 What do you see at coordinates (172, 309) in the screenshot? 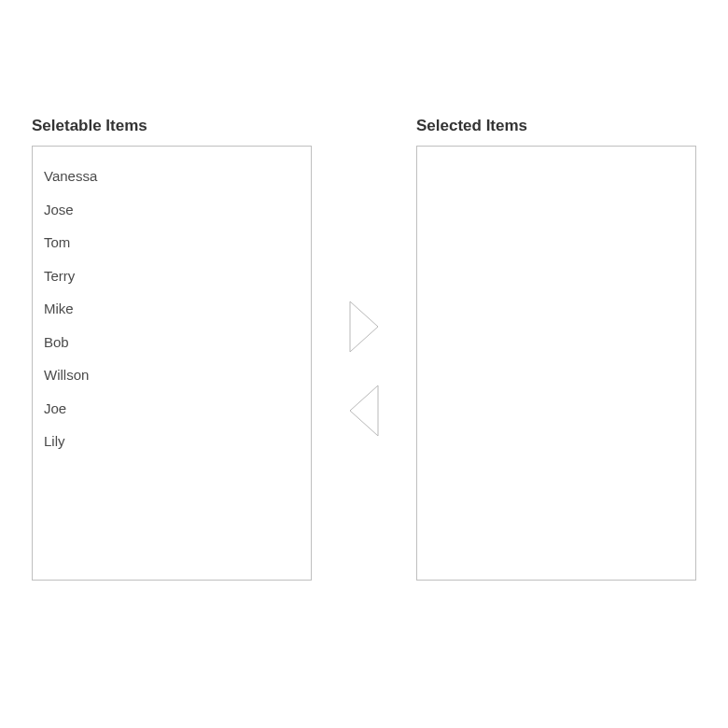
I see `list-item: Mike` at bounding box center [172, 309].